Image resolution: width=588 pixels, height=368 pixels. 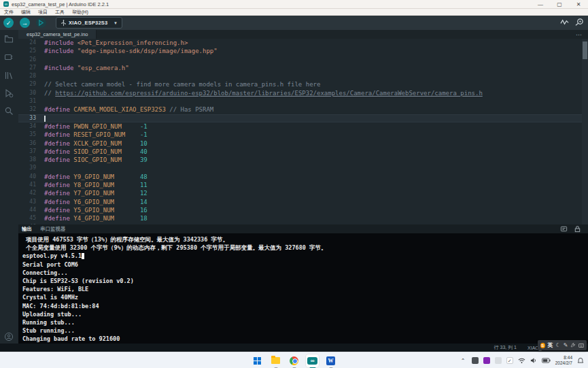 What do you see at coordinates (316, 101) in the screenshot?
I see `code-text` at bounding box center [316, 101].